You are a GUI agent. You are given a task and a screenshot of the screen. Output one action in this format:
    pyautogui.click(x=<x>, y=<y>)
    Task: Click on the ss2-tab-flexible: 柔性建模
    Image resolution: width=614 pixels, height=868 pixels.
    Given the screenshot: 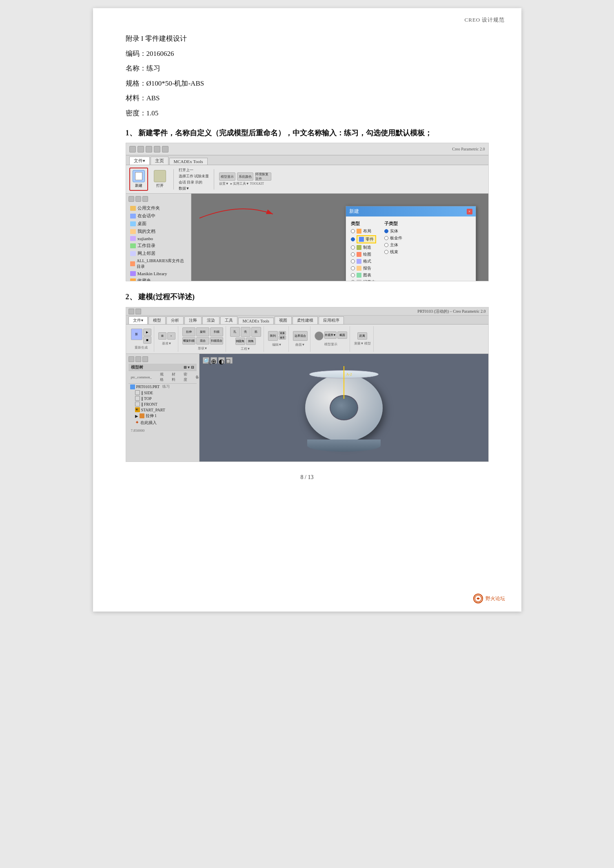 What is the action you would take?
    pyautogui.click(x=305, y=320)
    